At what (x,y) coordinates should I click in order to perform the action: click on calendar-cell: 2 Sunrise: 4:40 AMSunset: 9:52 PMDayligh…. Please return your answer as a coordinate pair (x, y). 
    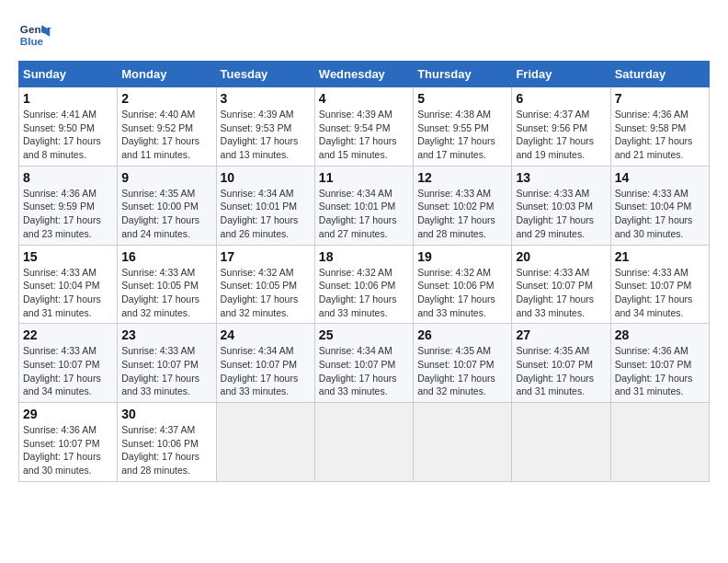
    Looking at the image, I should click on (167, 127).